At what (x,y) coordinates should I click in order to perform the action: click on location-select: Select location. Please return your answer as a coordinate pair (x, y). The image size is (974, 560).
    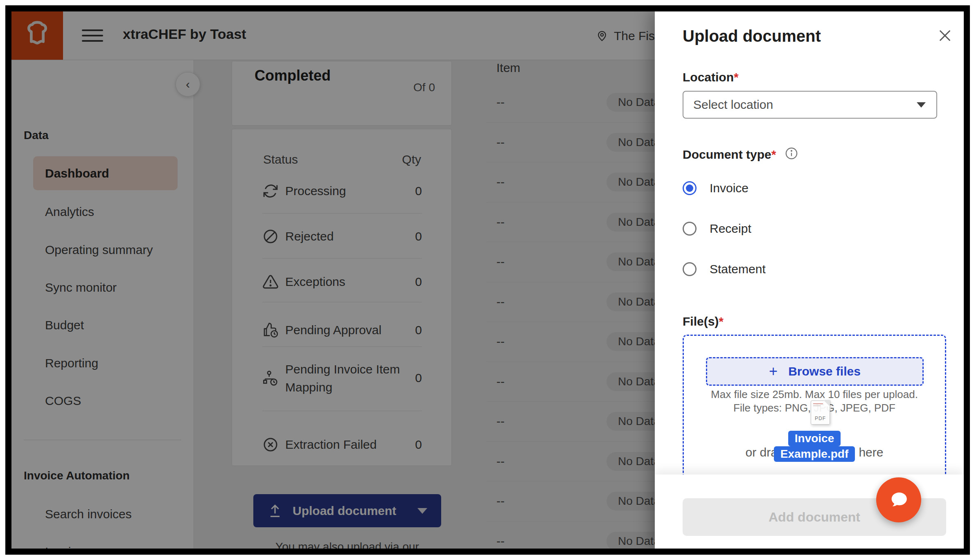
    Looking at the image, I should click on (810, 105).